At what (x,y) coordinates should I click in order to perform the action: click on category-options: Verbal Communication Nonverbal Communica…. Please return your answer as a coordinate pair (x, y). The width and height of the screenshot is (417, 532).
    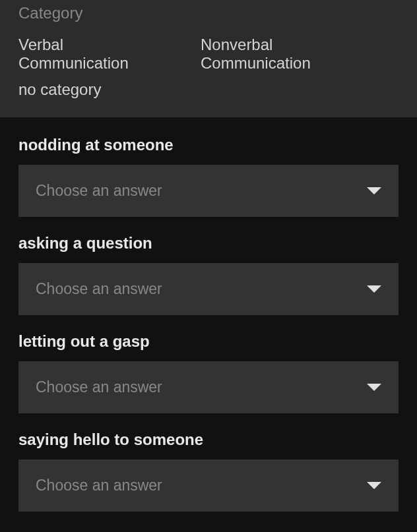
    Looking at the image, I should click on (208, 67).